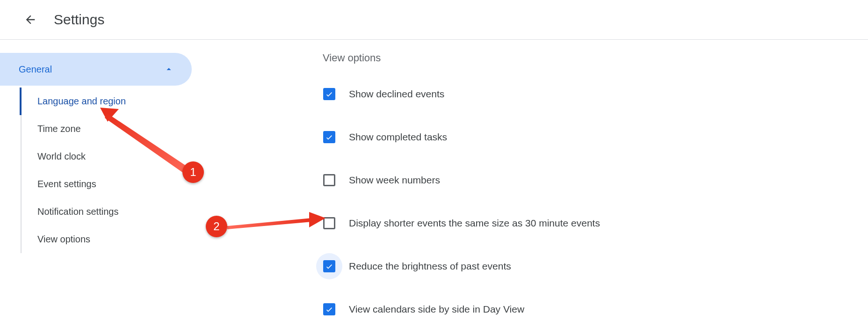 The height and width of the screenshot is (321, 868). I want to click on option-show-completed-tasks: Show completed tasks, so click(595, 137).